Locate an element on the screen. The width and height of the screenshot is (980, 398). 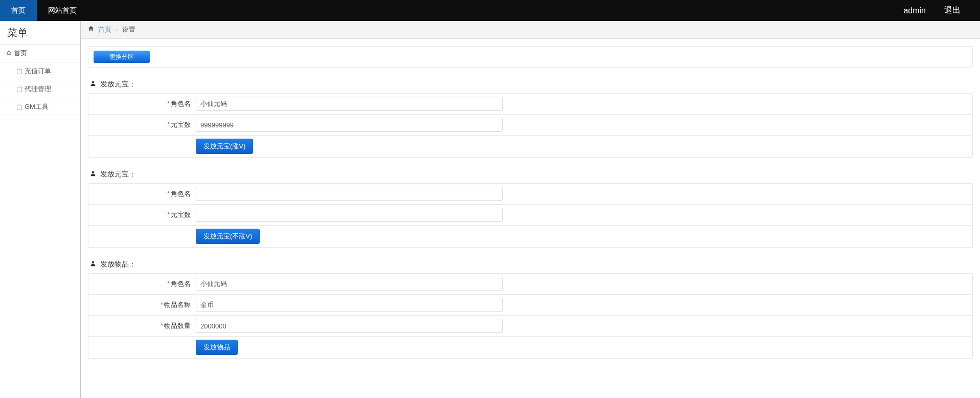
form-row-submit: 发放物品 is located at coordinates (531, 347).